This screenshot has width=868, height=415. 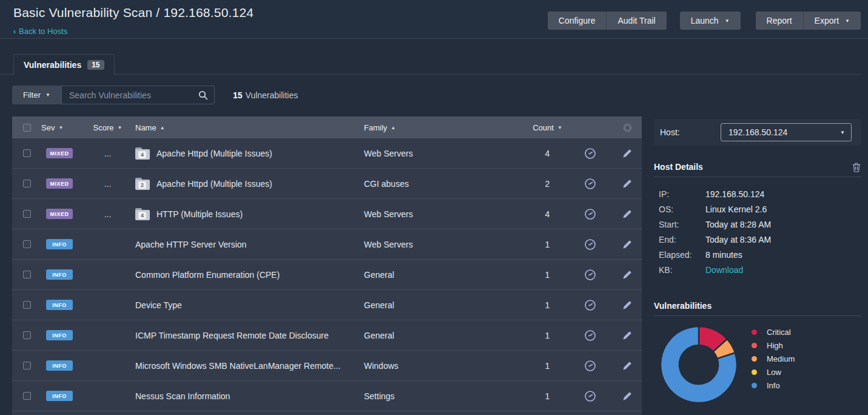 I want to click on trash-icon, so click(x=856, y=169).